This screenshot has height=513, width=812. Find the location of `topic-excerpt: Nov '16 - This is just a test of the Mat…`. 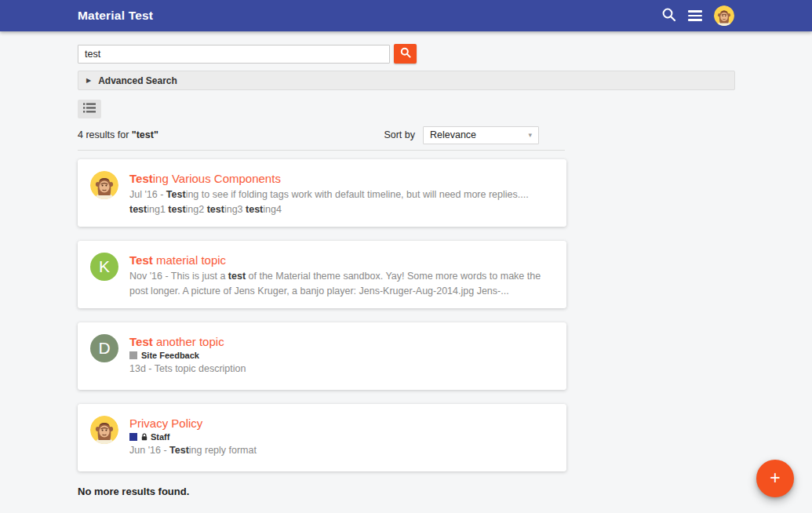

topic-excerpt: Nov '16 - This is just a test of the Mat… is located at coordinates (342, 284).